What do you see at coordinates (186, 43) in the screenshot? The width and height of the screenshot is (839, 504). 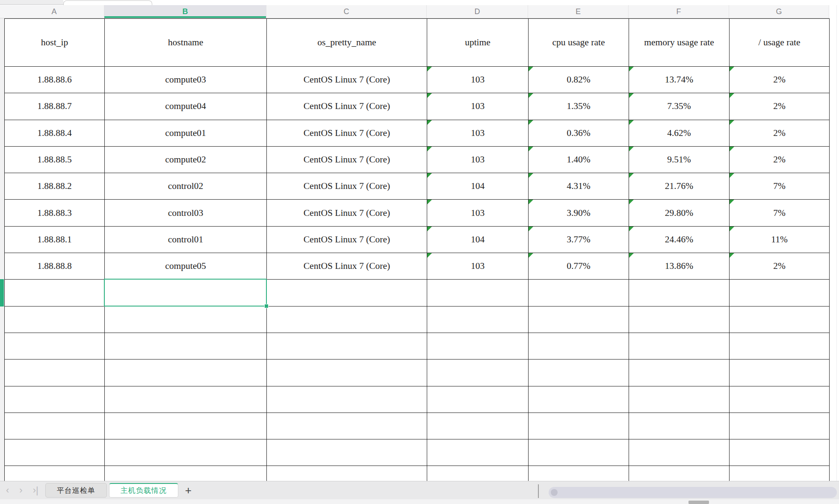 I see `header-cell: hostname` at bounding box center [186, 43].